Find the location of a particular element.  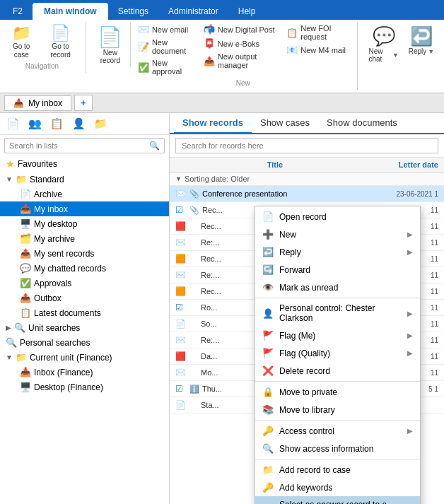

go-to-record-button: 📄 Go to record is located at coordinates (60, 42).